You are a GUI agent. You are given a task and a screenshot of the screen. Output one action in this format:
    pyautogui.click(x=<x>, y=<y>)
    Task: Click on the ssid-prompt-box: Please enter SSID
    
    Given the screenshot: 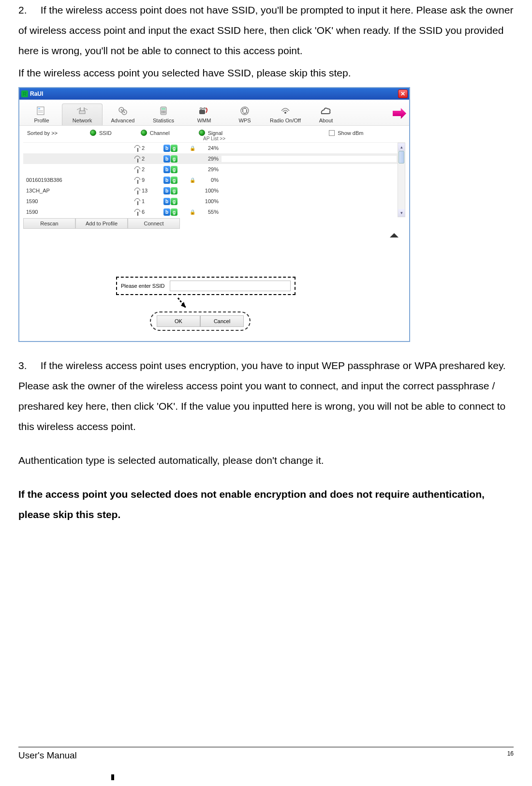 What is the action you would take?
    pyautogui.click(x=206, y=286)
    